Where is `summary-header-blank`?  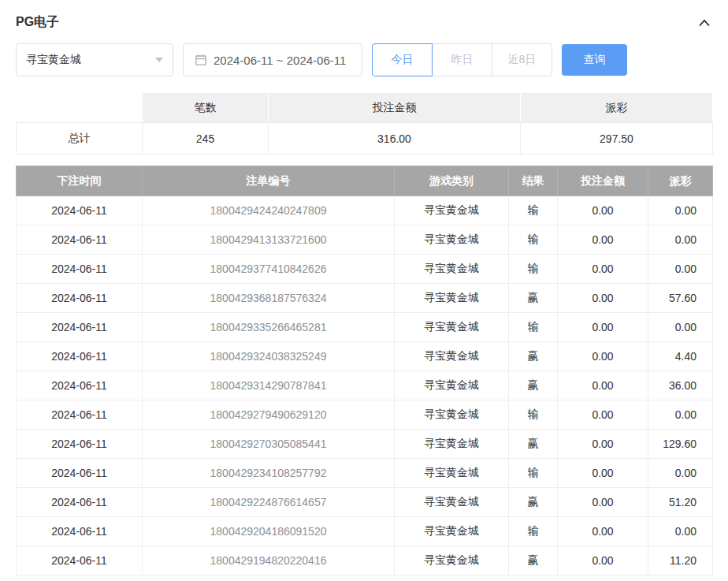 summary-header-blank is located at coordinates (80, 108).